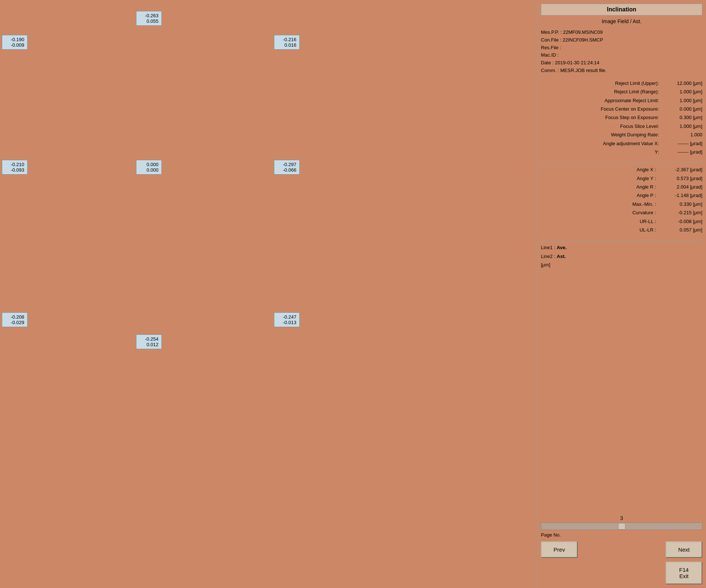  I want to click on info-block: Mes.P.P. : 22MF09.MSINC09 Con.File : 22I…, so click(621, 51).